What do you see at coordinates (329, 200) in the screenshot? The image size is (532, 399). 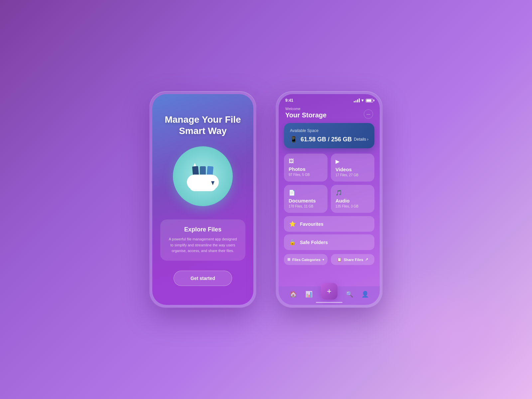 I see `phone-2-content: 9:41 ▾` at bounding box center [329, 200].